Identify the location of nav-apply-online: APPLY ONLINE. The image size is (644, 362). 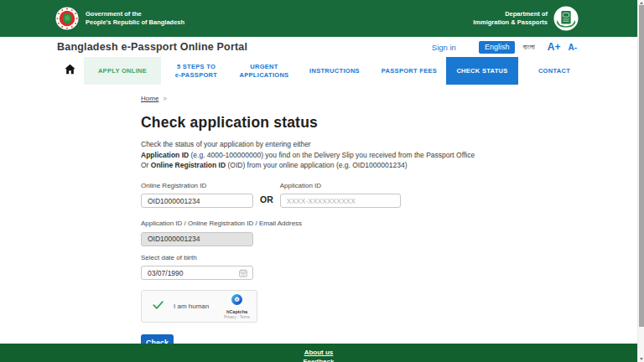
(122, 70).